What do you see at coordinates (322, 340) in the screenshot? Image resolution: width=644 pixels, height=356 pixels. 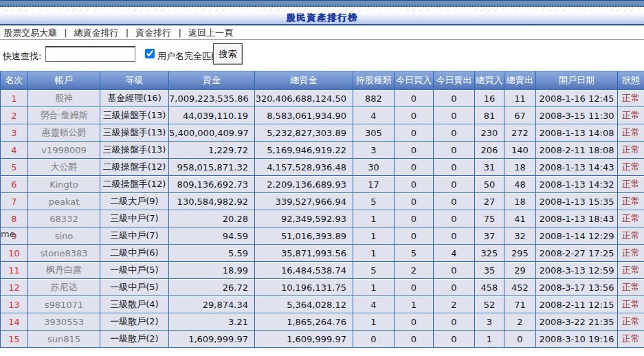 I see `table-row: 15sun815一級散戶(2)1,609,999.971,609,999.970…` at bounding box center [322, 340].